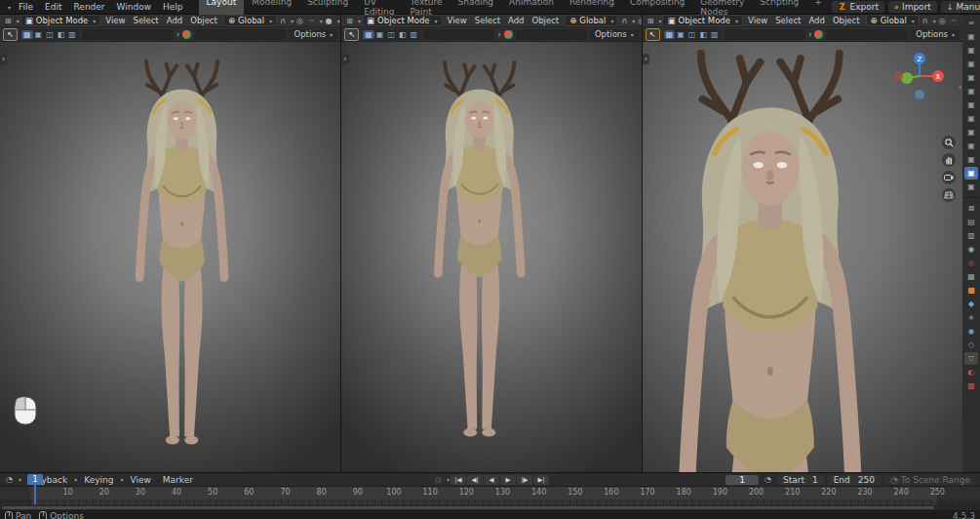  Describe the element at coordinates (10, 480) in the screenshot. I see `editor-type-icon: ◔` at that location.